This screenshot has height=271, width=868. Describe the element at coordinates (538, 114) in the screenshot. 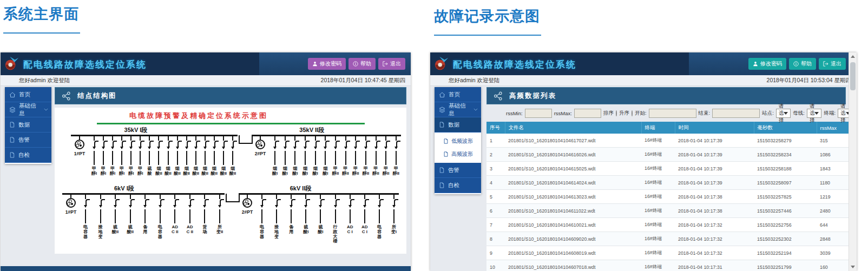

I see `rssmin-input` at that location.